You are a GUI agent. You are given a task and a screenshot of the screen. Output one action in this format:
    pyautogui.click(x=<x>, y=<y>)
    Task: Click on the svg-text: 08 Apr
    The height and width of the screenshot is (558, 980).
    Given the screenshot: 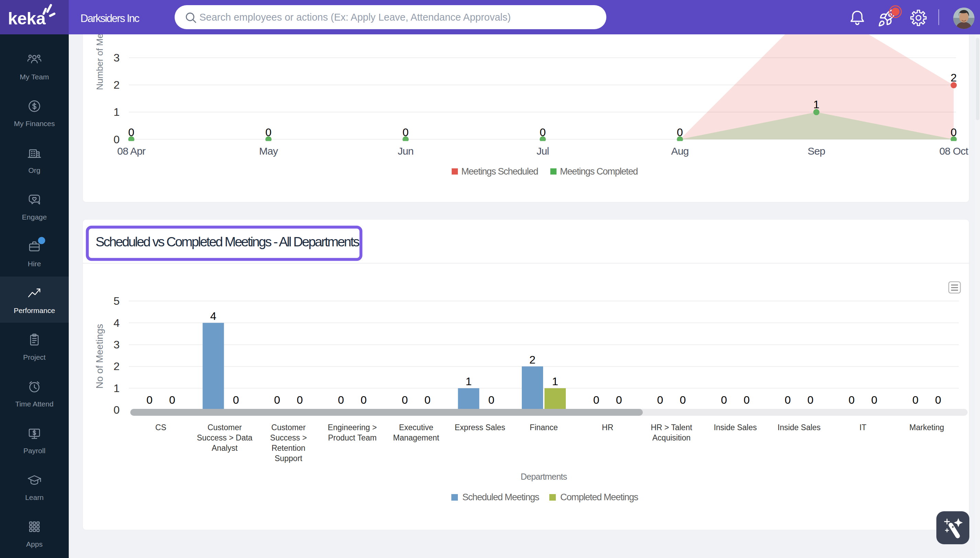 What is the action you would take?
    pyautogui.click(x=132, y=151)
    